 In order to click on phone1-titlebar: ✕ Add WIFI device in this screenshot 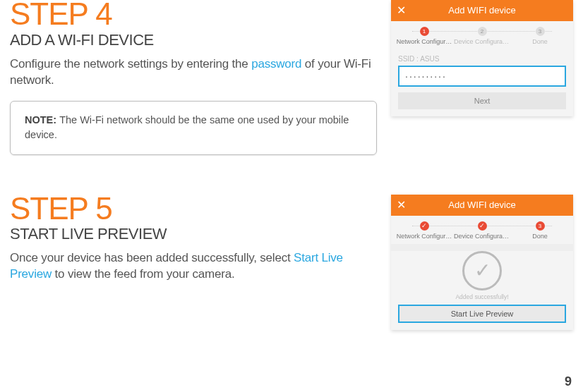, I will do `click(482, 11)`.